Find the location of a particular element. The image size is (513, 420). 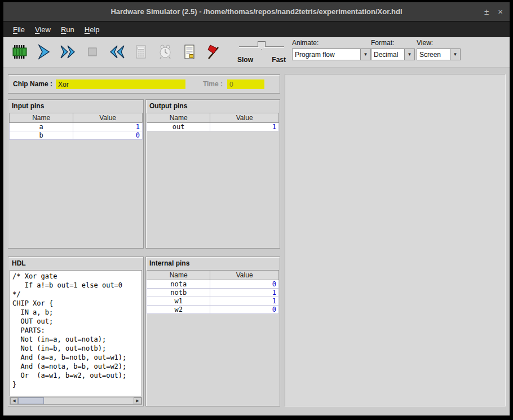

titlebar: Hardware Simulator (2.5) - /home/thomas/… is located at coordinates (256, 12).